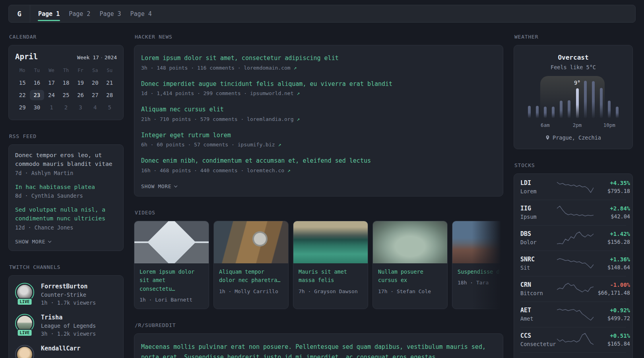 This screenshot has height=358, width=644. Describe the element at coordinates (68, 317) in the screenshot. I see `twitch-channel-name: Trisha` at that location.